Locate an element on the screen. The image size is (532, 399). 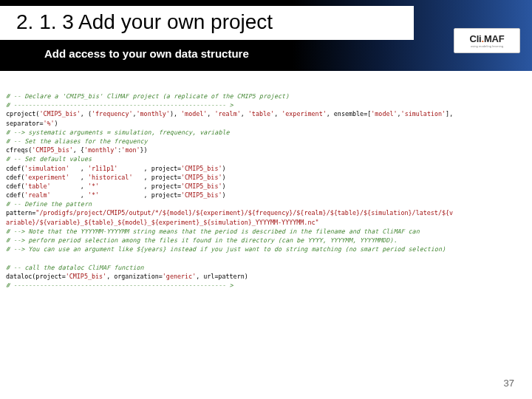
logo-tagline: using modeling learning is located at coordinates (488, 46).